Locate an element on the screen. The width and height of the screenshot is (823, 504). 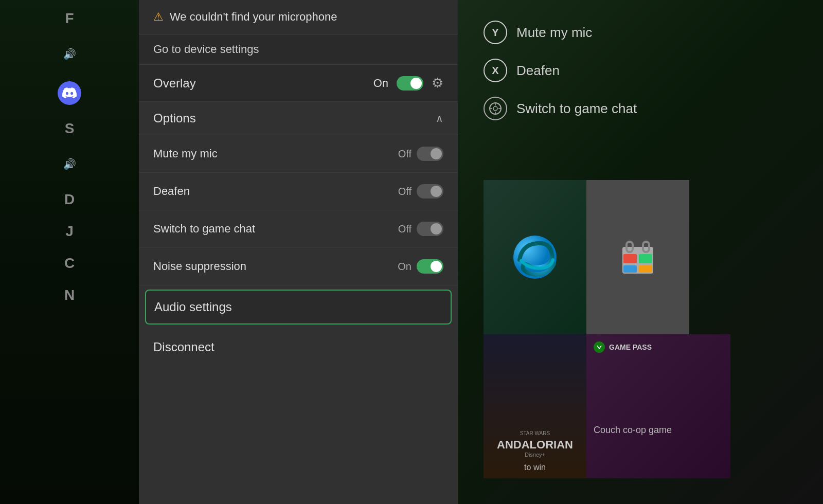
edge-card is located at coordinates (535, 257).